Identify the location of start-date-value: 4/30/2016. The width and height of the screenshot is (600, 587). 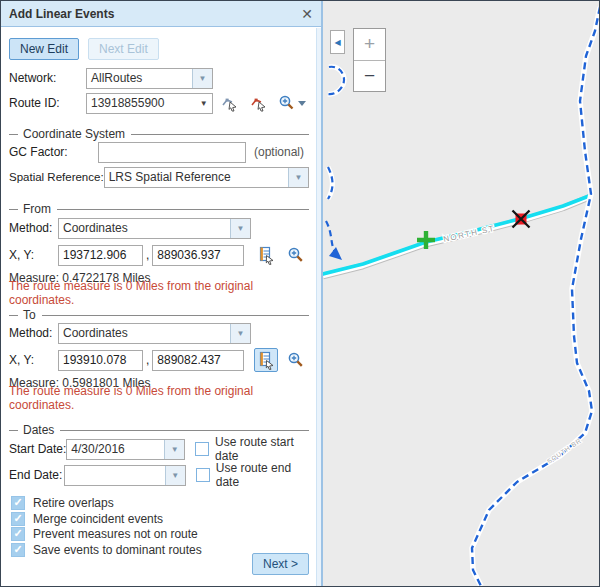
(116, 450).